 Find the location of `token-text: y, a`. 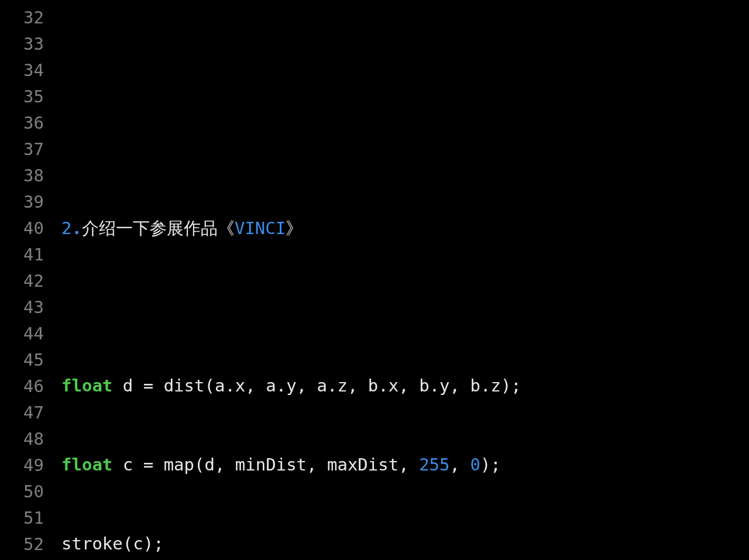

token-text: y, a is located at coordinates (307, 386).